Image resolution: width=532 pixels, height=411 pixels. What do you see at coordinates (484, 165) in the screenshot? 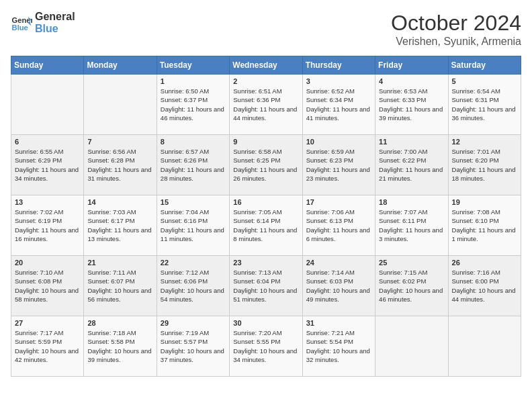
I see `calendar-cell: 12Sunrise: 7:01 AM Sunset: 6:20 PM Dayli…` at bounding box center [484, 165].